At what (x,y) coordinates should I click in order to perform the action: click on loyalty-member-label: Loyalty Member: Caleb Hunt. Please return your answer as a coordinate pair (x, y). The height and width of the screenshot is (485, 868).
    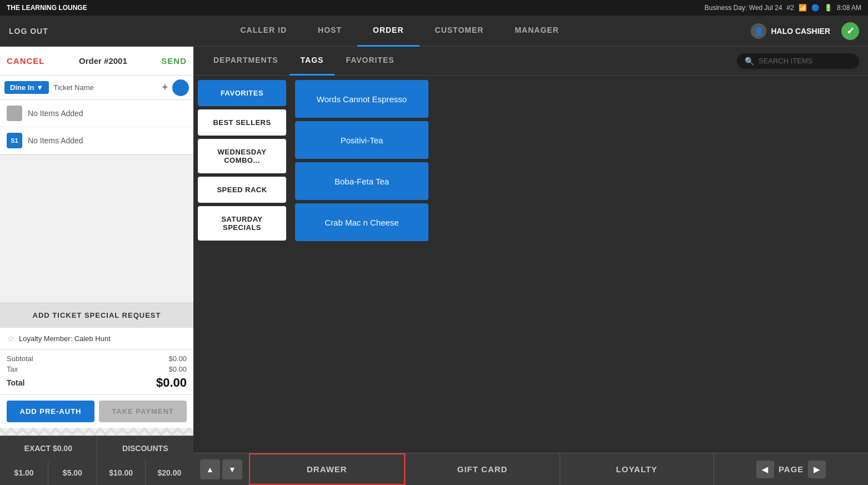
    Looking at the image, I should click on (64, 339).